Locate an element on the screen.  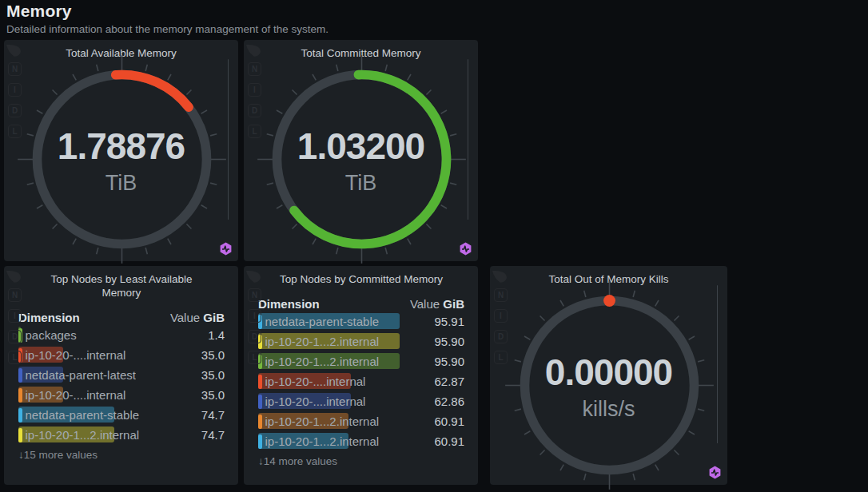
top-nodes-table: Top Nodes by Least Available Memory Dime… is located at coordinates (121, 367).